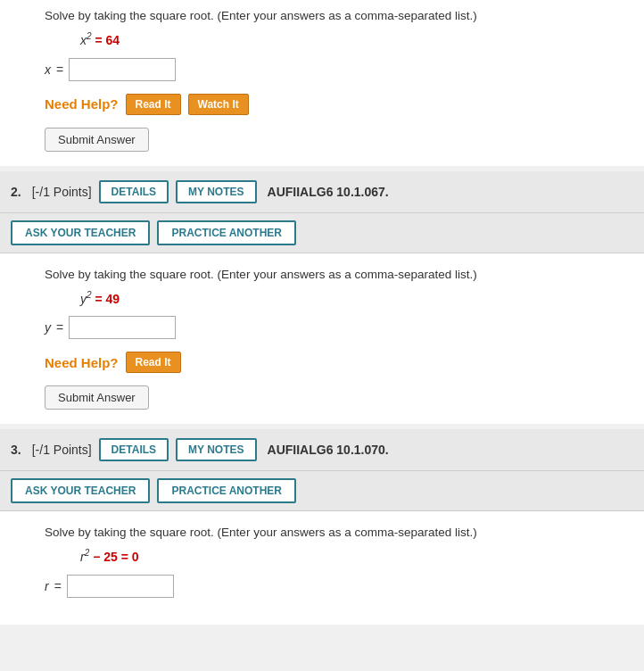 The height and width of the screenshot is (671, 644). I want to click on question-2-number: 2., so click(16, 192).